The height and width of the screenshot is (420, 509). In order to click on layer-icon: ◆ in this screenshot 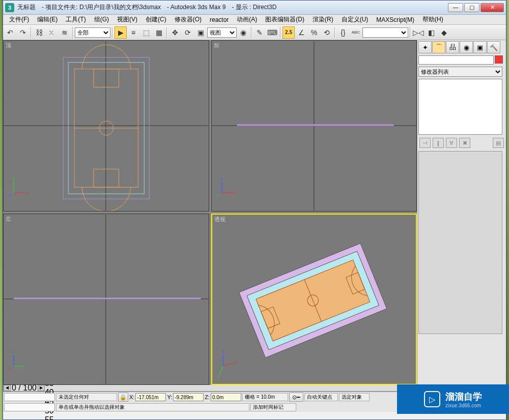, I will do `click(444, 33)`.